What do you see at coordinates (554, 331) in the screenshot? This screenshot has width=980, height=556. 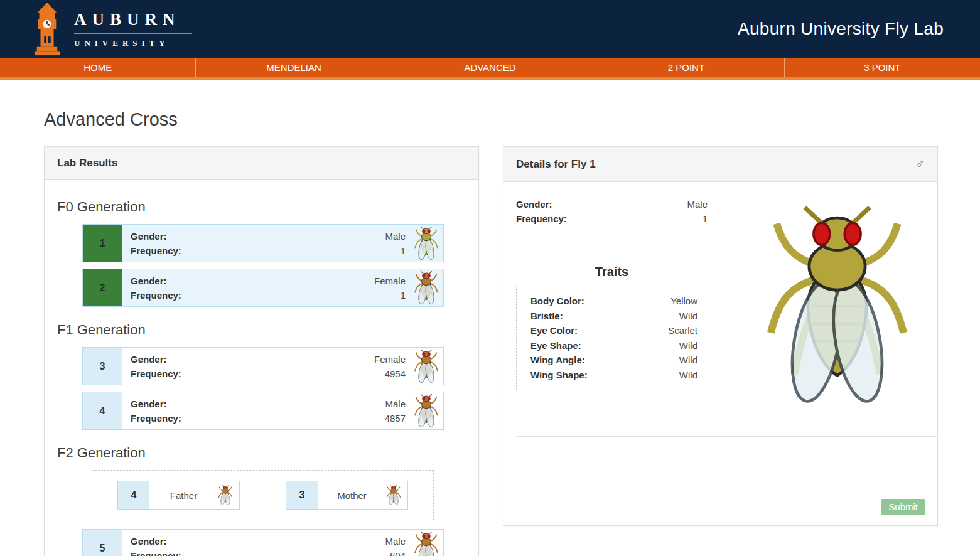 I see `trait-label: Eye Color:` at bounding box center [554, 331].